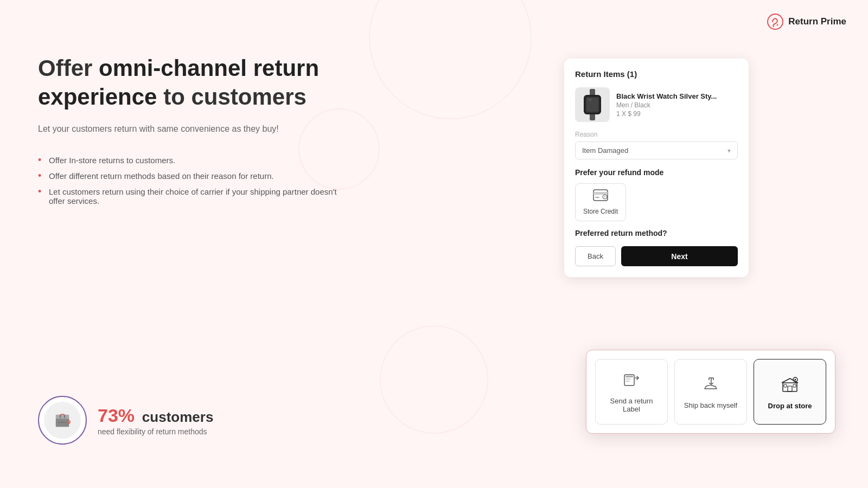  I want to click on chevron-down-icon: ▾, so click(729, 151).